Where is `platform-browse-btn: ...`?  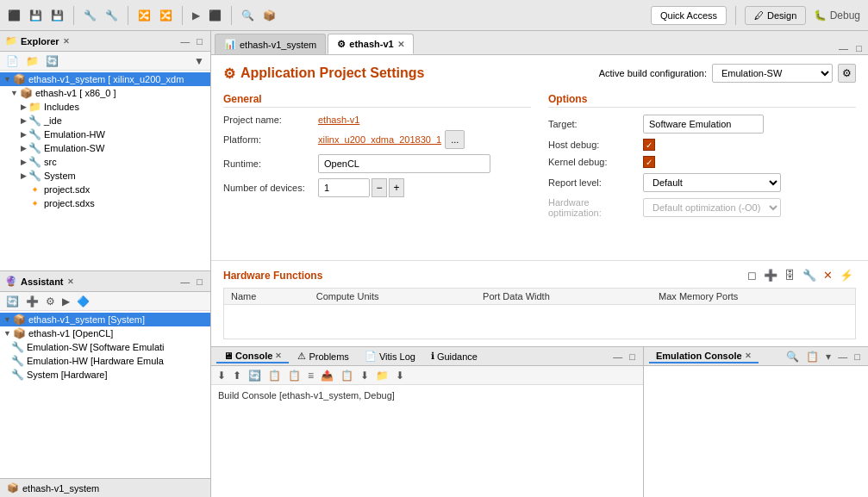
platform-browse-btn: ... is located at coordinates (455, 140).